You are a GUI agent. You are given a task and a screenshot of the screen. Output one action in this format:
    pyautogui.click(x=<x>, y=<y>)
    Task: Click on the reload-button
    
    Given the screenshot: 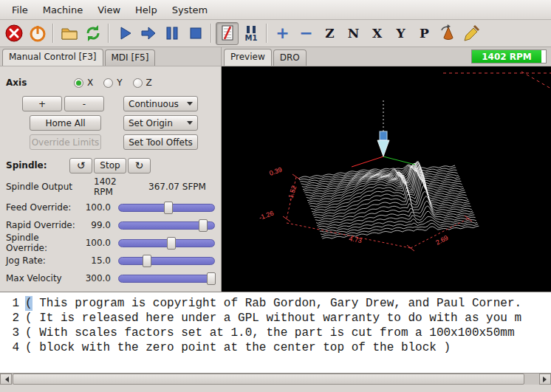 What is the action you would take?
    pyautogui.click(x=93, y=34)
    